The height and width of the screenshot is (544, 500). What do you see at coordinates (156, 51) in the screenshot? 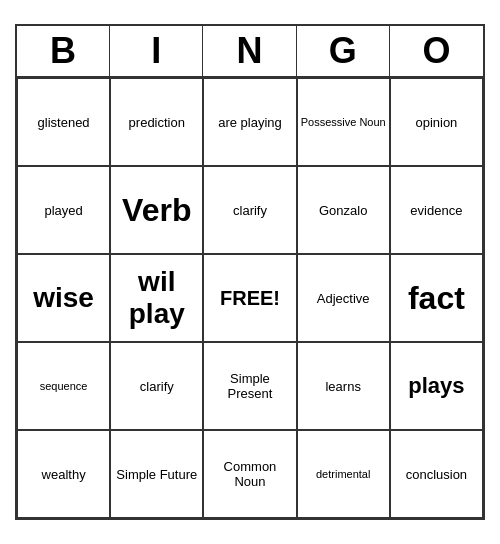
I see `header-letter: I` at bounding box center [156, 51].